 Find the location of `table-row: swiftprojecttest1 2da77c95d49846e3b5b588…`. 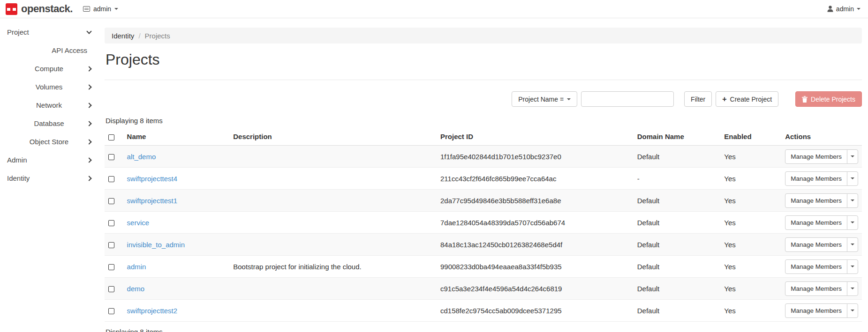

table-row: swiftprojecttest1 2da77c95d49846e3b5b588… is located at coordinates (483, 200).